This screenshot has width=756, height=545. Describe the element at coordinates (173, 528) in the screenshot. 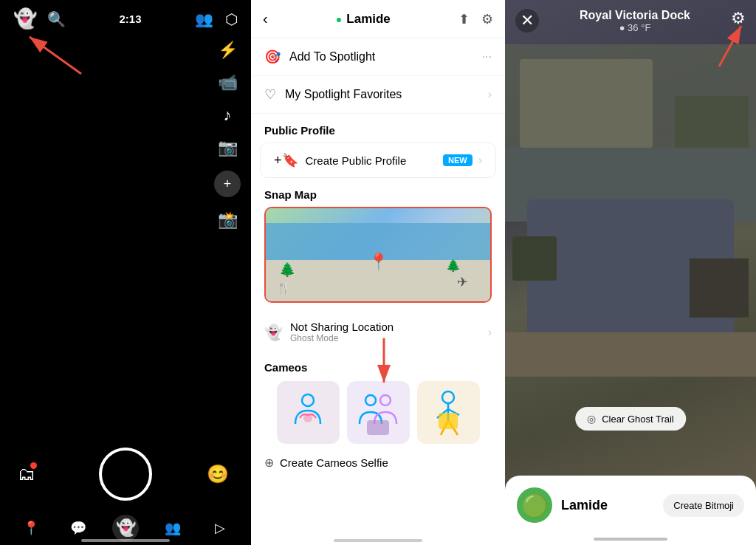

I see `friends-nav-icon: 👥` at that location.